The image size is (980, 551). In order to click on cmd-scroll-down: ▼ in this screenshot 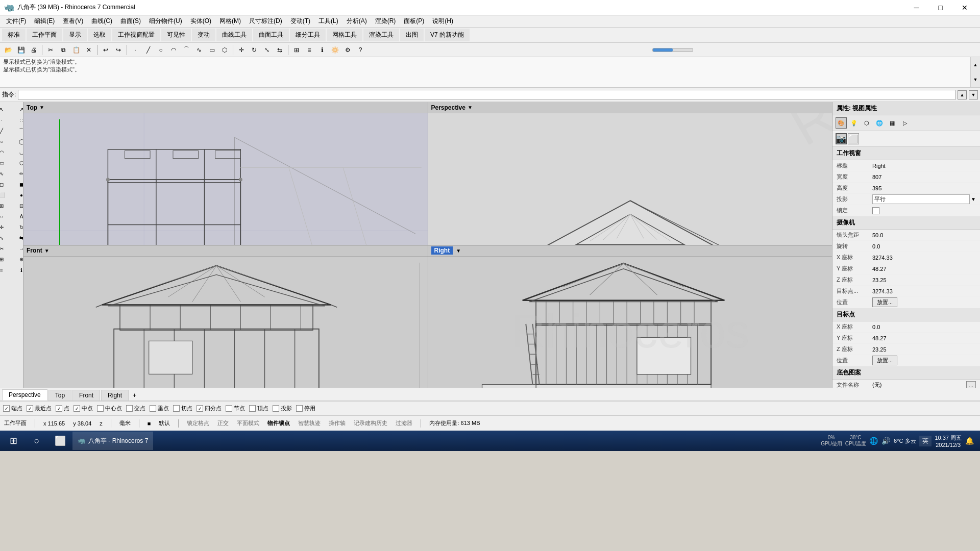, I will do `click(975, 80)`.